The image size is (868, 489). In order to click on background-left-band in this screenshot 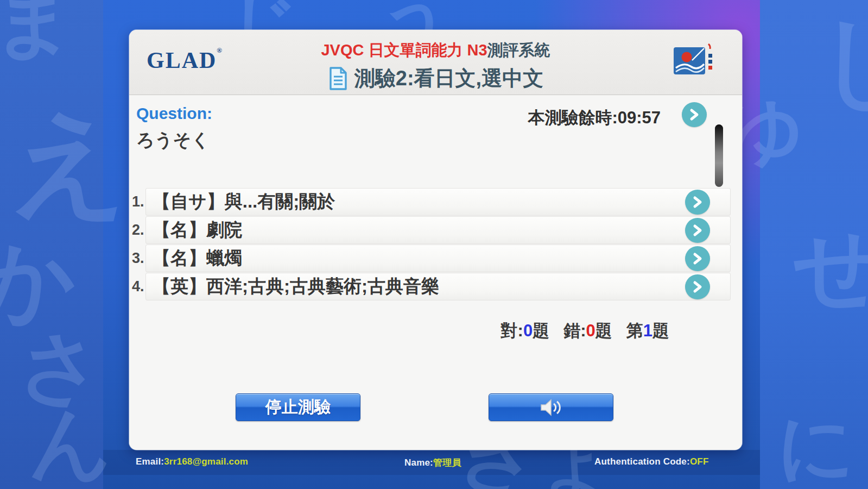, I will do `click(52, 244)`.